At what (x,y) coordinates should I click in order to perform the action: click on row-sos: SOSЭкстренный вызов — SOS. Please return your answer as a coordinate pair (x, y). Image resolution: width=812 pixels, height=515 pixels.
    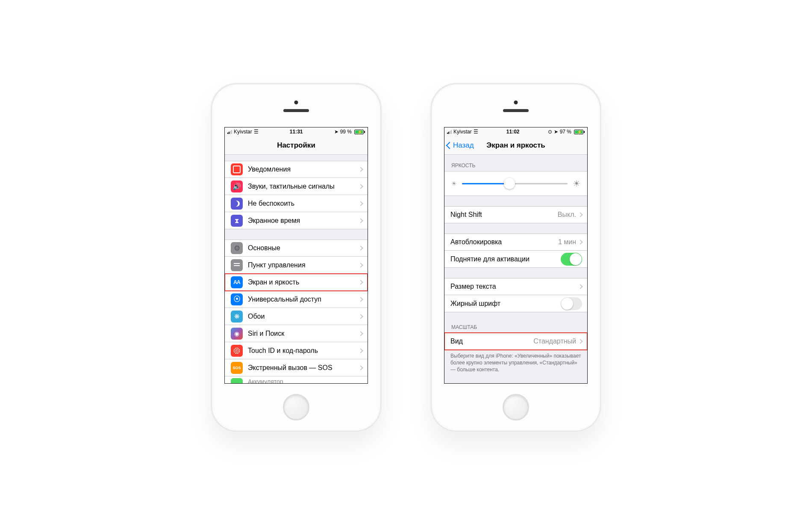
    Looking at the image, I should click on (296, 368).